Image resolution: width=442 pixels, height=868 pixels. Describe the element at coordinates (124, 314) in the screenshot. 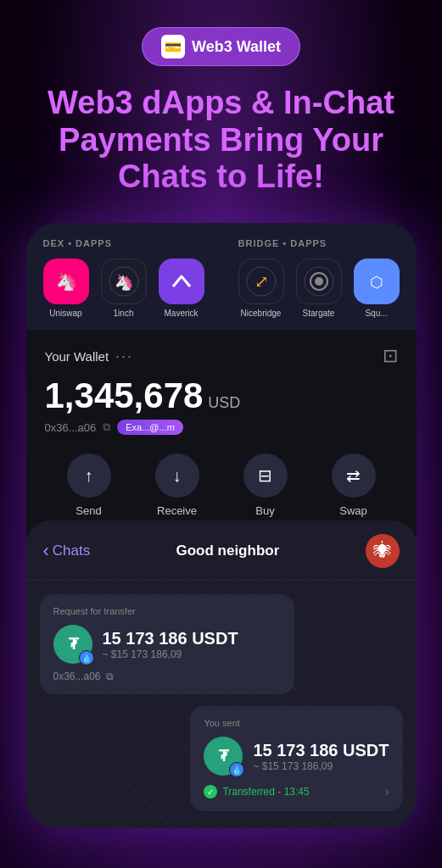

I see `oneinch-label: 1inch` at that location.